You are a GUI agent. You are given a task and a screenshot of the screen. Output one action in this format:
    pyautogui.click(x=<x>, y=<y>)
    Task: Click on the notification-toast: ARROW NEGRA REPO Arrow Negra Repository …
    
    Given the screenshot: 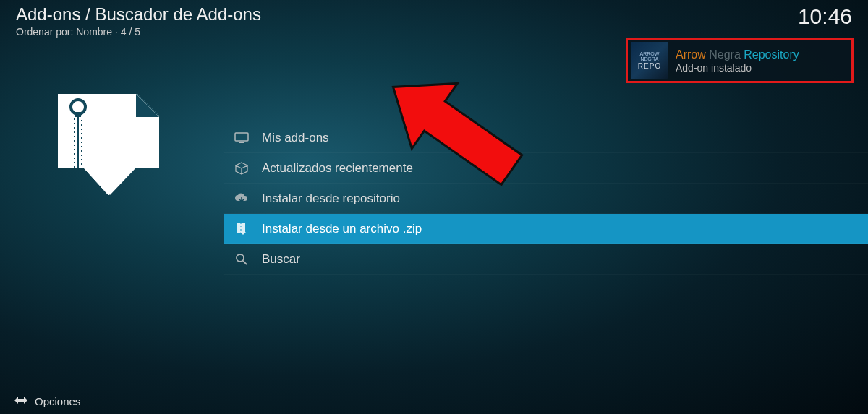 What is the action you would take?
    pyautogui.click(x=739, y=61)
    